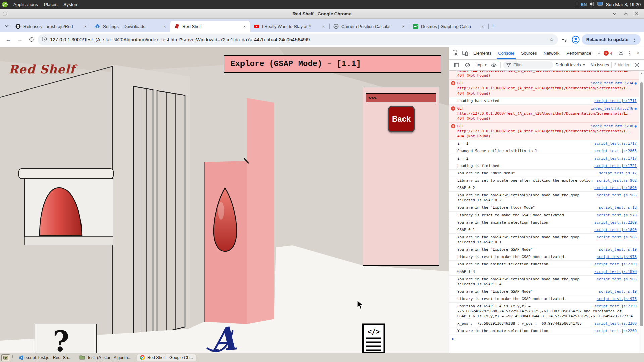  Describe the element at coordinates (506, 53) in the screenshot. I see `devtools-tab-console: Console` at that location.